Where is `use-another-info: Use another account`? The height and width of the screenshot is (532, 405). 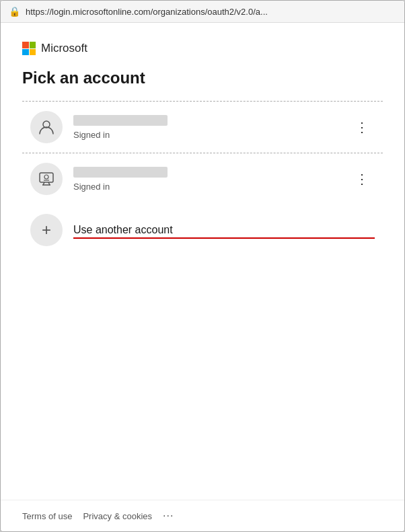 use-another-info: Use another account is located at coordinates (224, 230).